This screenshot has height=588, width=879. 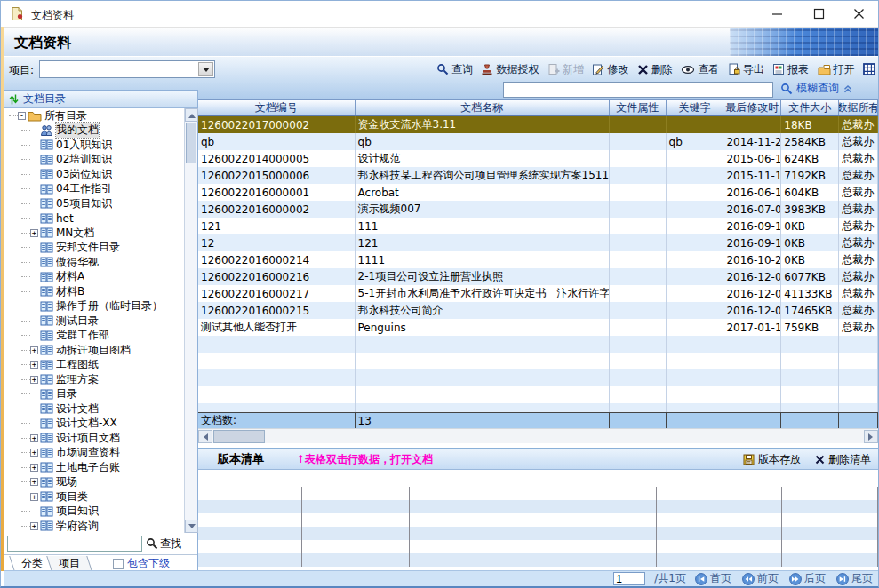 I want to click on tree-item: 03岗位知识, so click(x=94, y=174).